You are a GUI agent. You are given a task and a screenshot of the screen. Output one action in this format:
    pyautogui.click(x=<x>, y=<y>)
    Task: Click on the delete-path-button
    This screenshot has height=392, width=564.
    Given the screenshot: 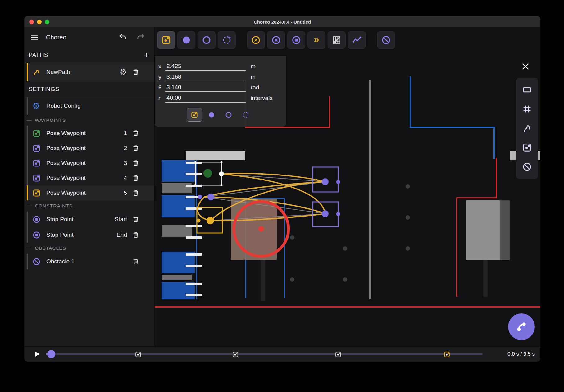 What is the action you would take?
    pyautogui.click(x=136, y=72)
    